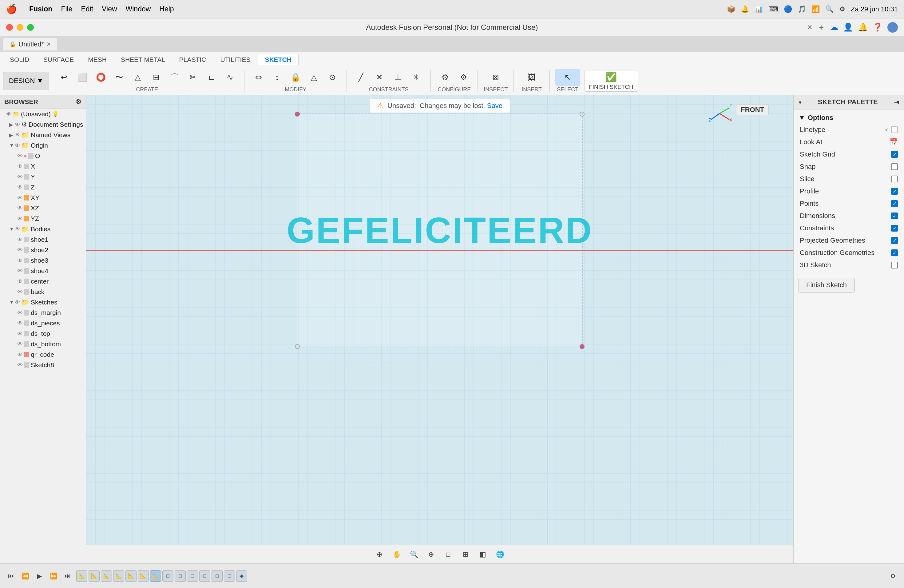 Image resolution: width=904 pixels, height=588 pixels. Describe the element at coordinates (877, 27) in the screenshot. I see `help-icon: ❓` at that location.